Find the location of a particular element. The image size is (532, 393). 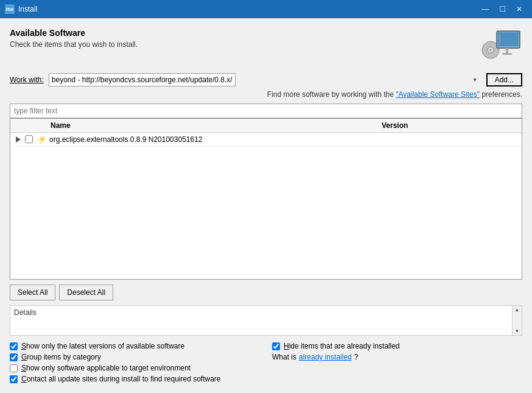

find-more-text: Find more software by working with the "… is located at coordinates (266, 94).